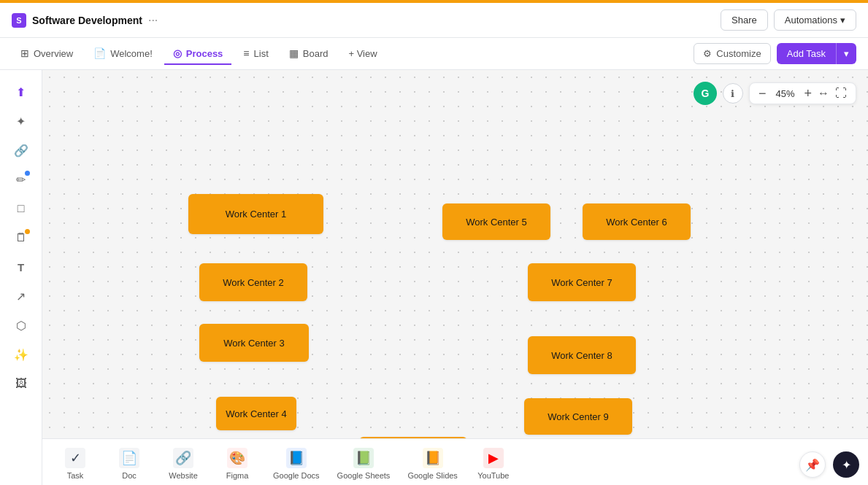 The width and height of the screenshot is (868, 485). I want to click on list-icon: ≡, so click(246, 53).